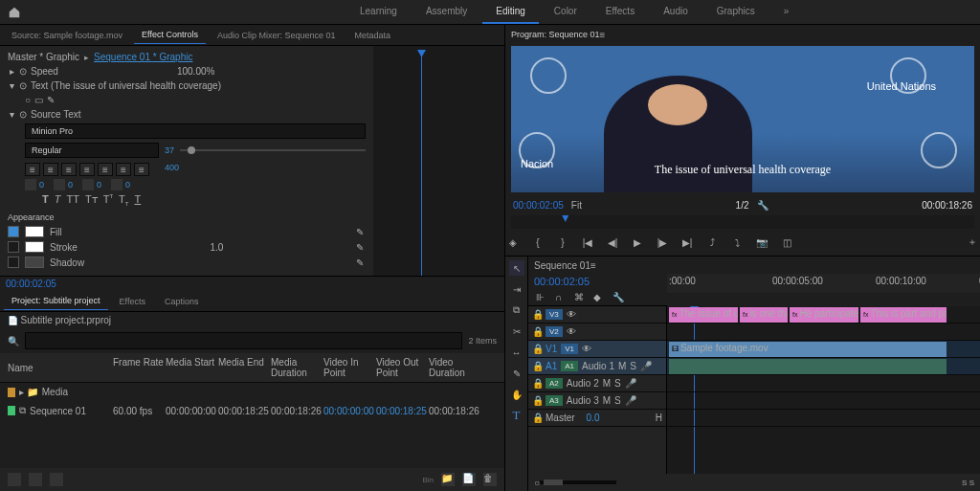 This screenshot has height=491, width=980. What do you see at coordinates (517, 331) in the screenshot?
I see `razor-tool-icon: ✂` at bounding box center [517, 331].